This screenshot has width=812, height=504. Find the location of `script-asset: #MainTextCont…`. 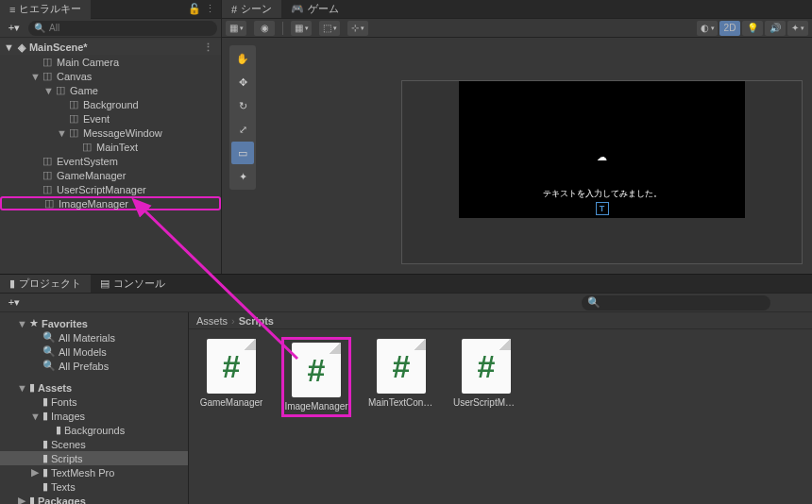

script-asset: #MainTextCont… is located at coordinates (401, 374).